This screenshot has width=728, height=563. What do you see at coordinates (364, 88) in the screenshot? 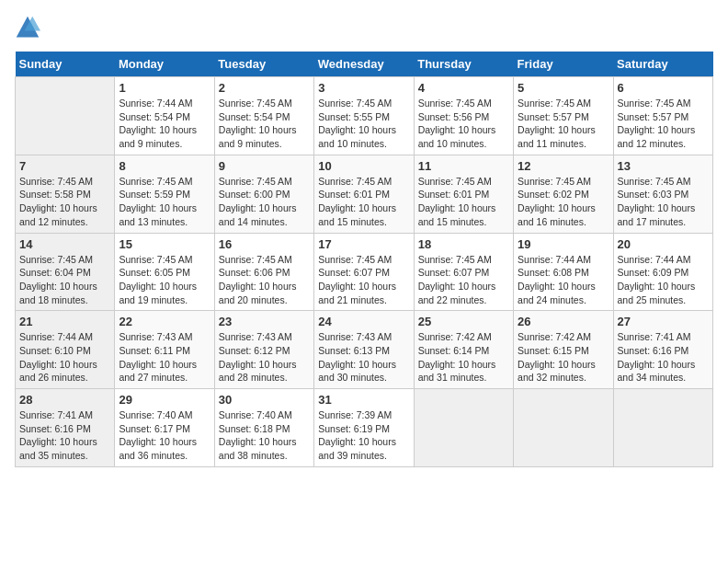
I see `day-number: 3` at bounding box center [364, 88].